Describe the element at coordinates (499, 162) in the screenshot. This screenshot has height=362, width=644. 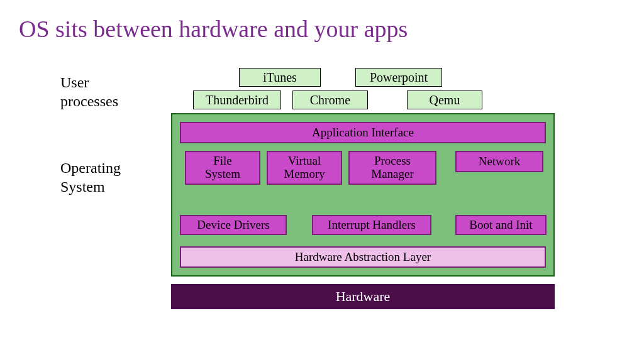
I see `os-network: Network` at that location.